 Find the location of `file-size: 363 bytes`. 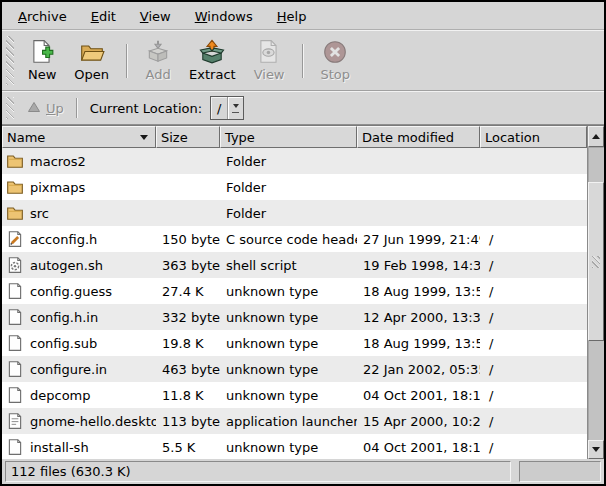

file-size: 363 bytes is located at coordinates (188, 266).